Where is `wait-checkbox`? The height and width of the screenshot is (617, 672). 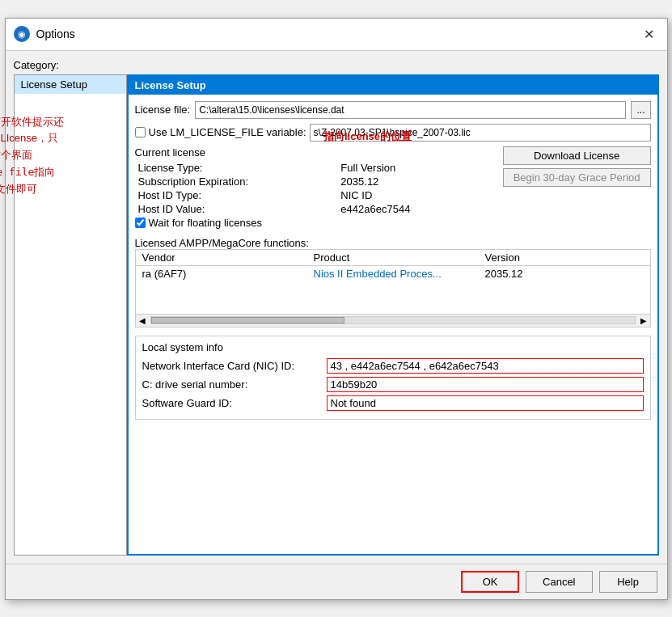
wait-checkbox is located at coordinates (141, 223).